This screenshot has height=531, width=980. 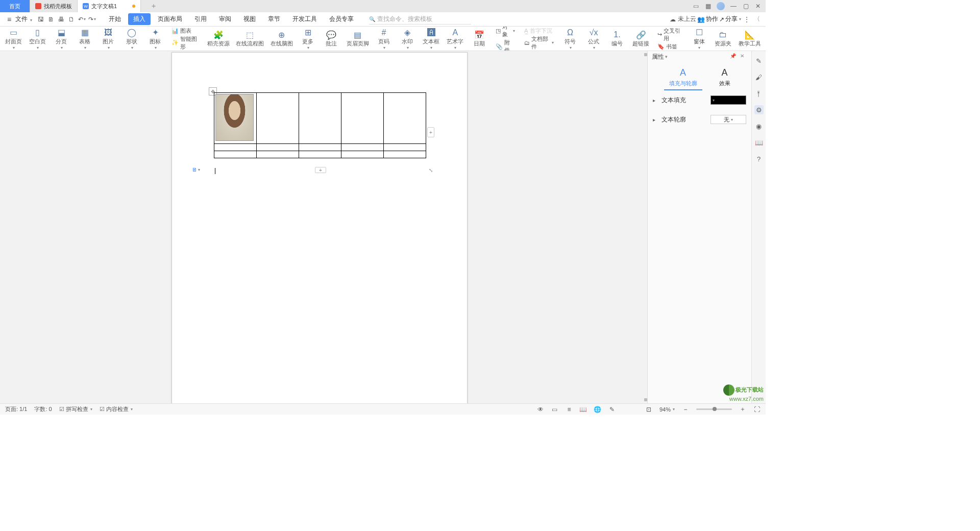 I want to click on collab-button: 👥 协作, so click(x=707, y=19).